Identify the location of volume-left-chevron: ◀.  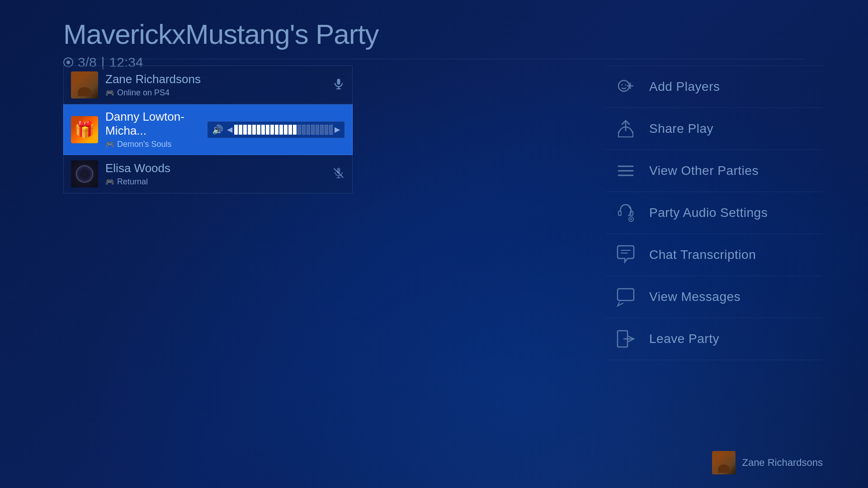
(230, 129).